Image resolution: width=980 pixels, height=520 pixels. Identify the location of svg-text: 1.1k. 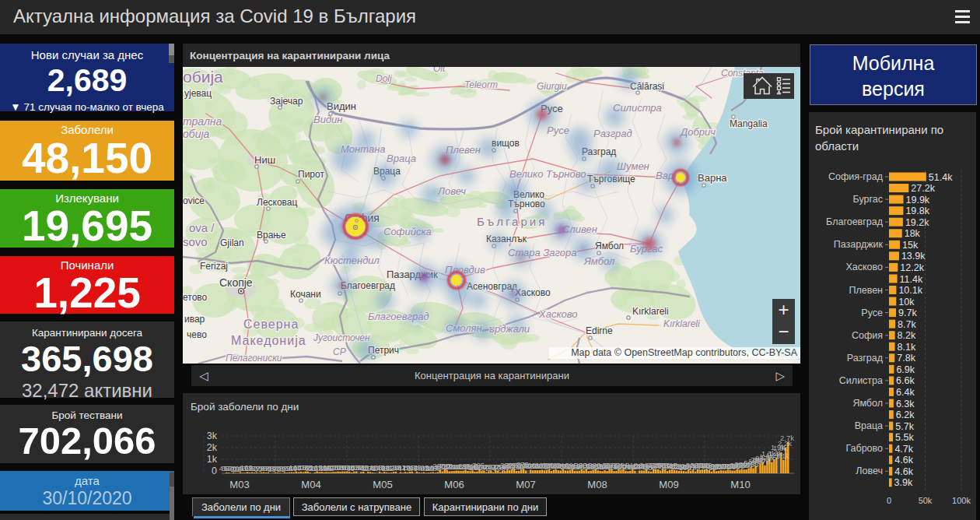
(782, 456).